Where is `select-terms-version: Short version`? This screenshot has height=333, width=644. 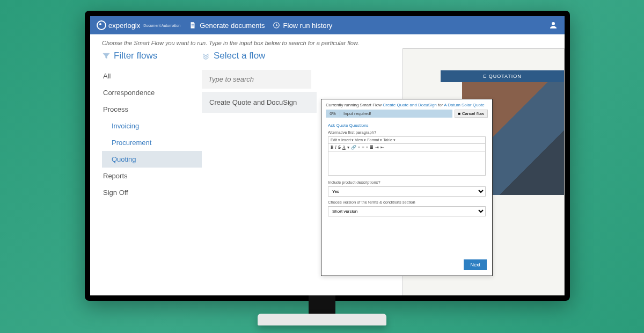
select-terms-version: Short version is located at coordinates (407, 212).